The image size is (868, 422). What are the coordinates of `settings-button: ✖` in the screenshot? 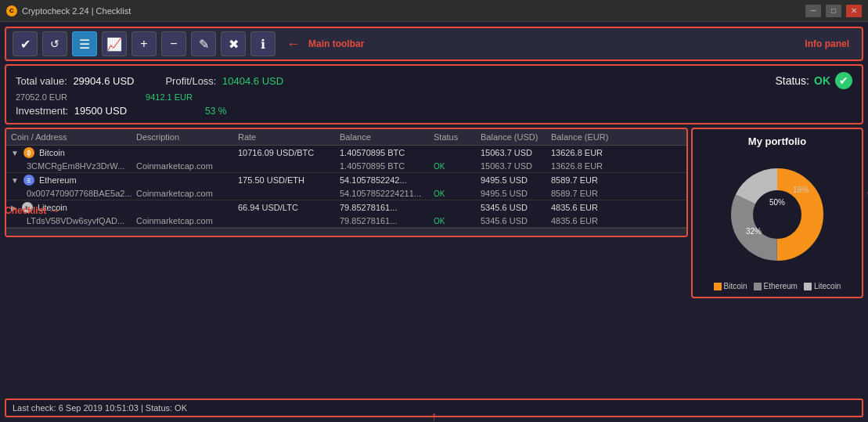 It's located at (233, 44).